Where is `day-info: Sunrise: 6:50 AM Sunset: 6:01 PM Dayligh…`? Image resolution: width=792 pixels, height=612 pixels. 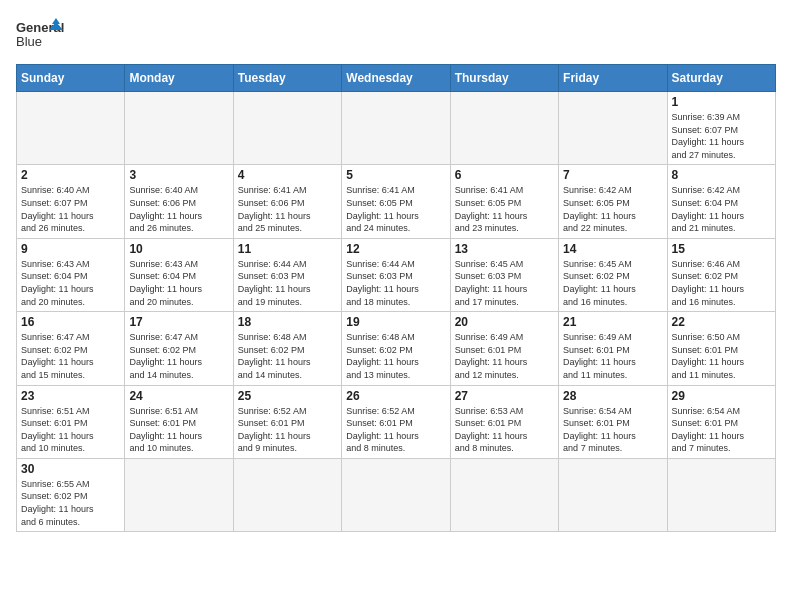
day-info: Sunrise: 6:50 AM Sunset: 6:01 PM Dayligh… is located at coordinates (722, 356).